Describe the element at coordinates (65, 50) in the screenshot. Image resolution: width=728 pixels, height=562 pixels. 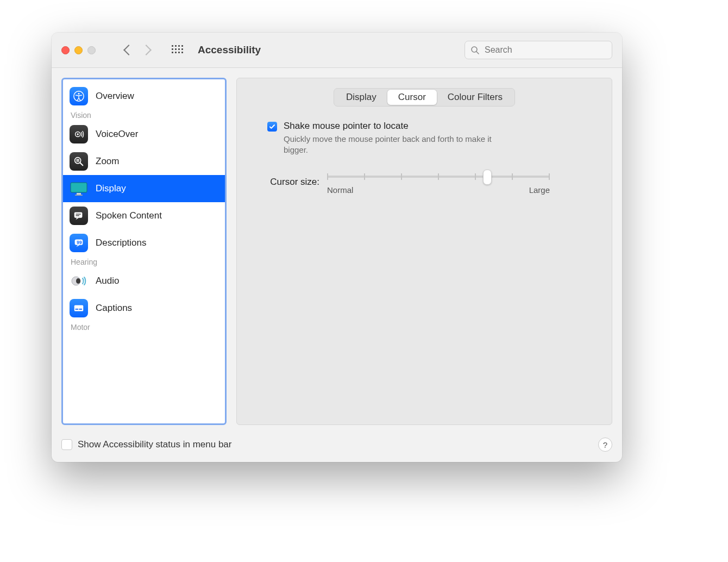
I see `close-window-button` at that location.